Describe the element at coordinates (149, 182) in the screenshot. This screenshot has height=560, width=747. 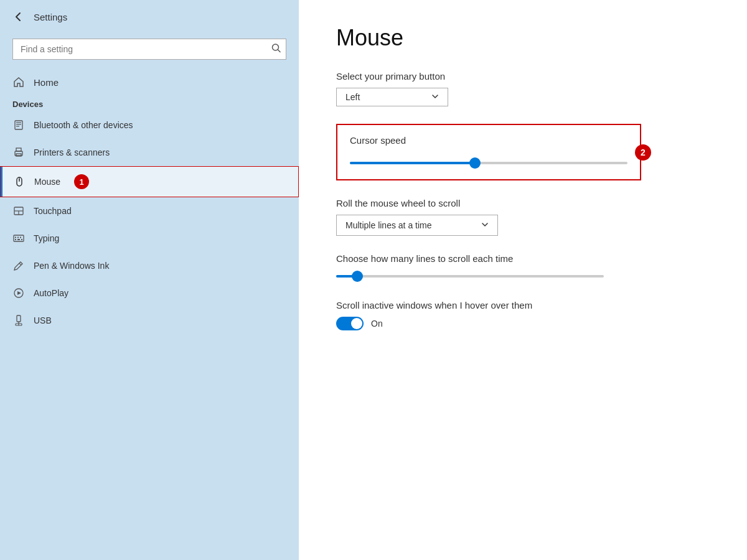
I see `sidebar-item-mouse: Mouse 1` at that location.